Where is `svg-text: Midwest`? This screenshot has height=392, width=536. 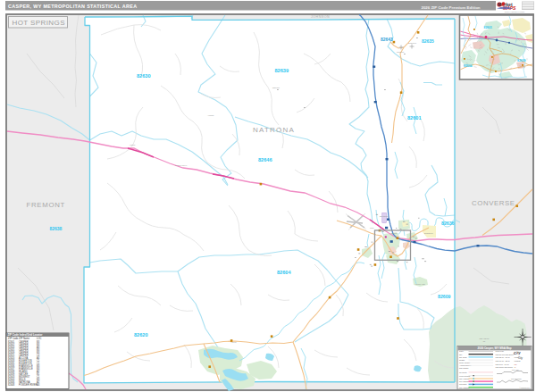 svg-text: Midwest is located at coordinates (400, 52).